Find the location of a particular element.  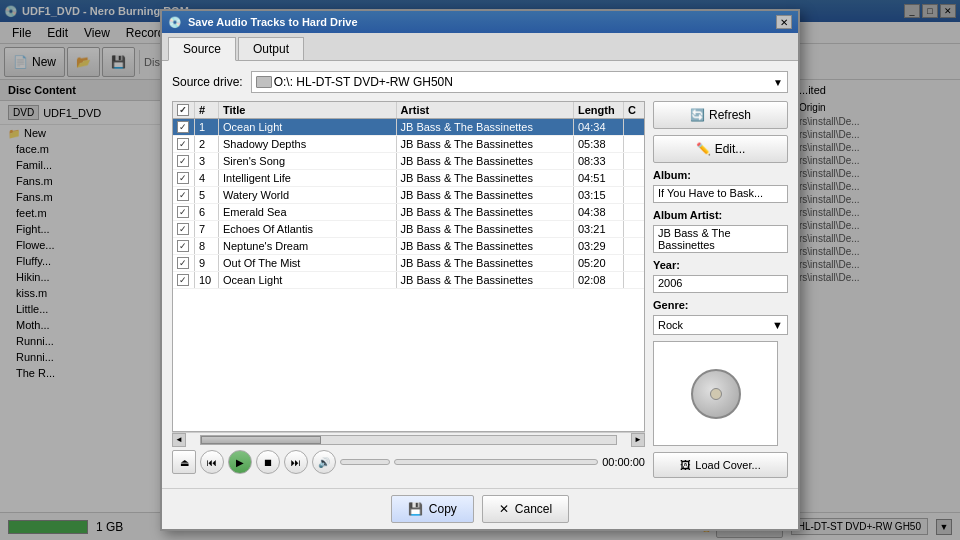

year-value: 2006 is located at coordinates (720, 284).